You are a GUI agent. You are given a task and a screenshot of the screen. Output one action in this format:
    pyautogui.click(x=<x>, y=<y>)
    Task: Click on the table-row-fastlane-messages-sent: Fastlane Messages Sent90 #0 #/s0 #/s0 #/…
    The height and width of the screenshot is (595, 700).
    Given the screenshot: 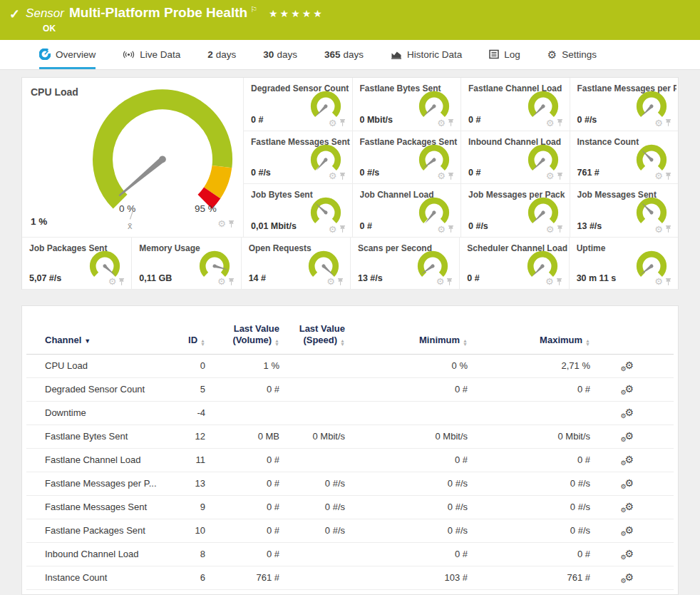 What is the action you would take?
    pyautogui.click(x=350, y=508)
    